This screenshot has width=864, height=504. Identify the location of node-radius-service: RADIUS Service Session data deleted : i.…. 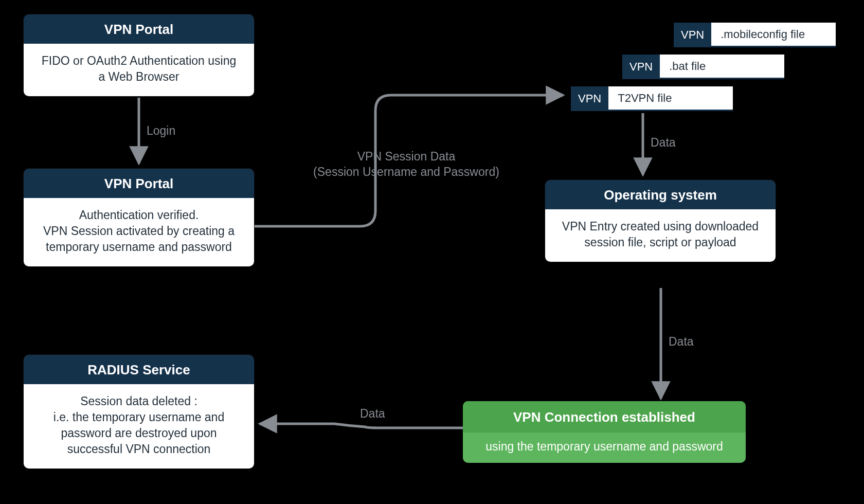
(139, 411).